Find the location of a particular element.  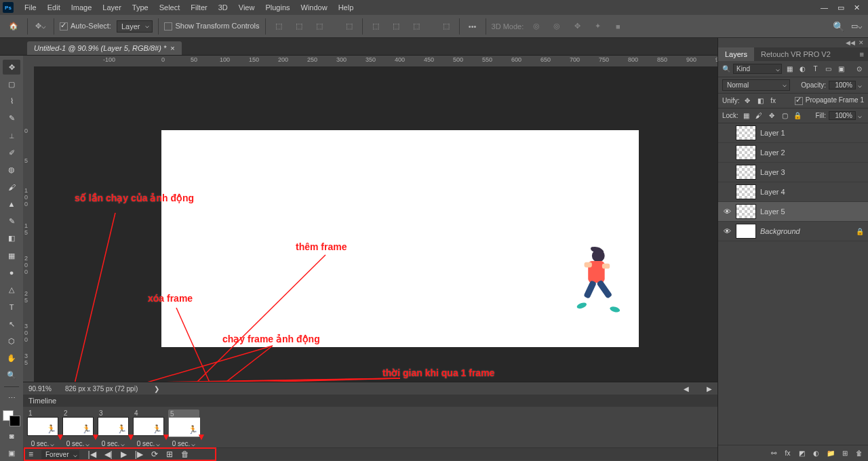

layer-row: Layer 4 is located at coordinates (793, 193).